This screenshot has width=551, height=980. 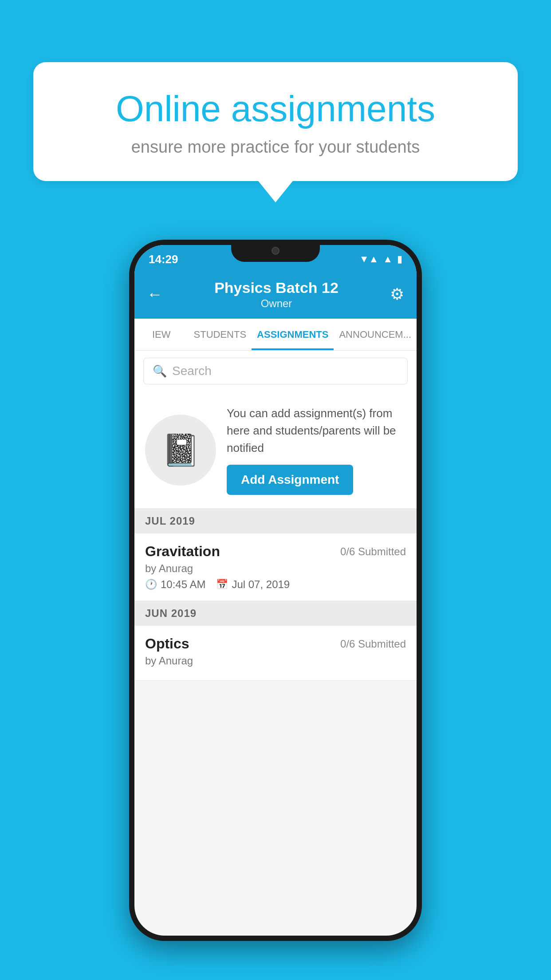 What do you see at coordinates (183, 551) in the screenshot?
I see `assignment-name-gravitation: Gravitation` at bounding box center [183, 551].